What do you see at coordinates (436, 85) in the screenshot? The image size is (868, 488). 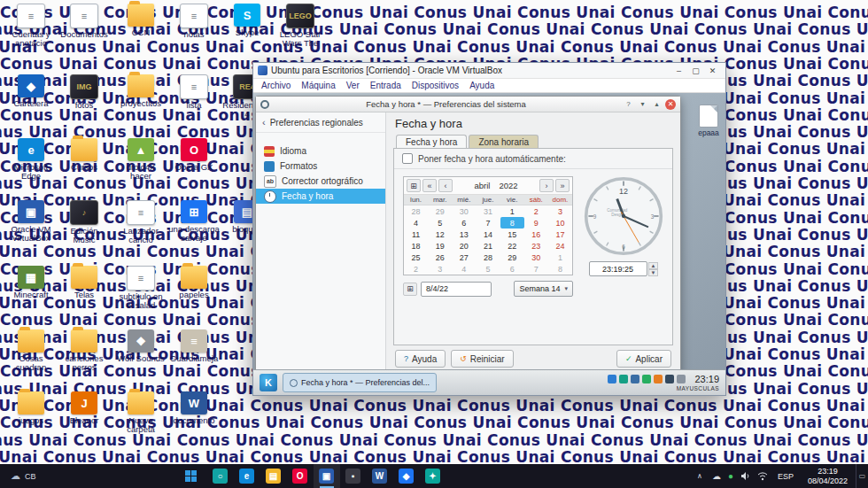 I see `menu-item-dispositivos: Dispositivos` at bounding box center [436, 85].